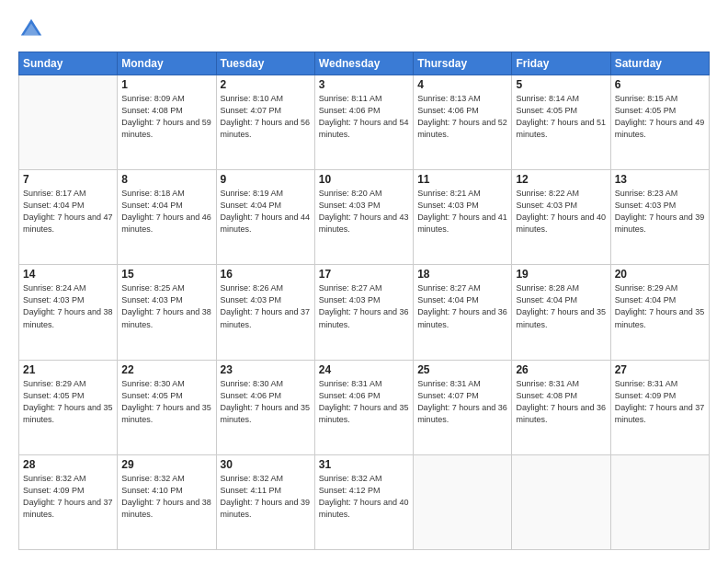 Image resolution: width=728 pixels, height=563 pixels. What do you see at coordinates (68, 465) in the screenshot?
I see `day-number: 28` at bounding box center [68, 465].